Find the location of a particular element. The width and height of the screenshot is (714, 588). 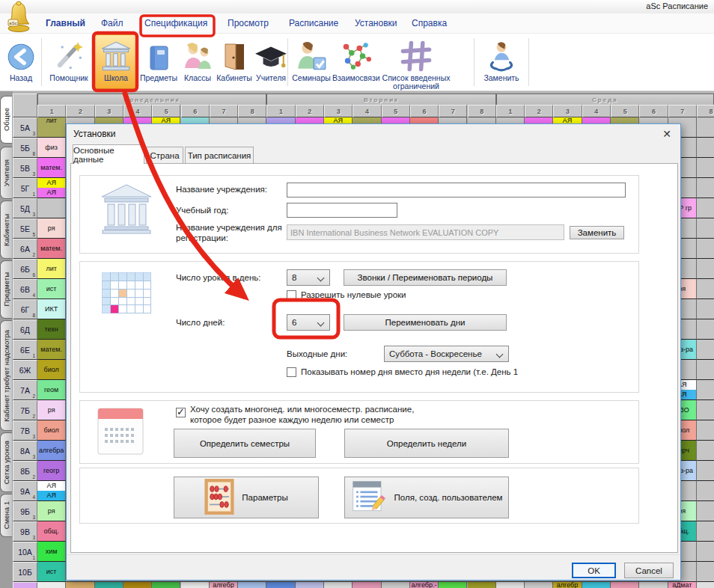

close-icon: ✕ is located at coordinates (667, 134).